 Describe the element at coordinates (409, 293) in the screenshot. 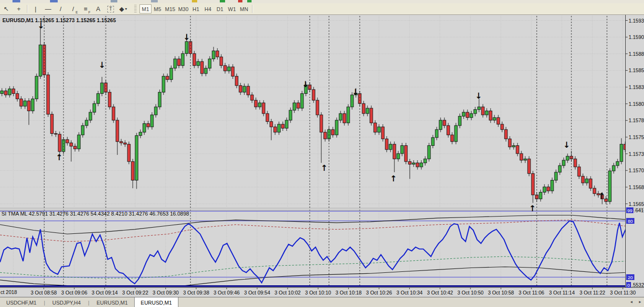

I see `time-label: 3 Oct 10:34` at that location.